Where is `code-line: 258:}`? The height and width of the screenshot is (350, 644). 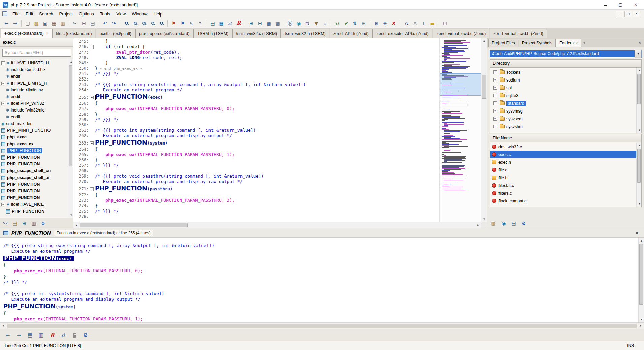 code-line: 258:} is located at coordinates (256, 114).